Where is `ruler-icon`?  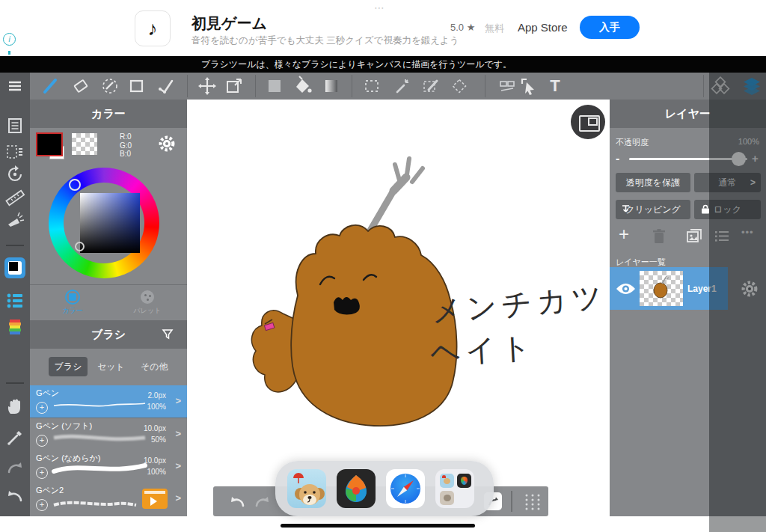 ruler-icon is located at coordinates (15, 198).